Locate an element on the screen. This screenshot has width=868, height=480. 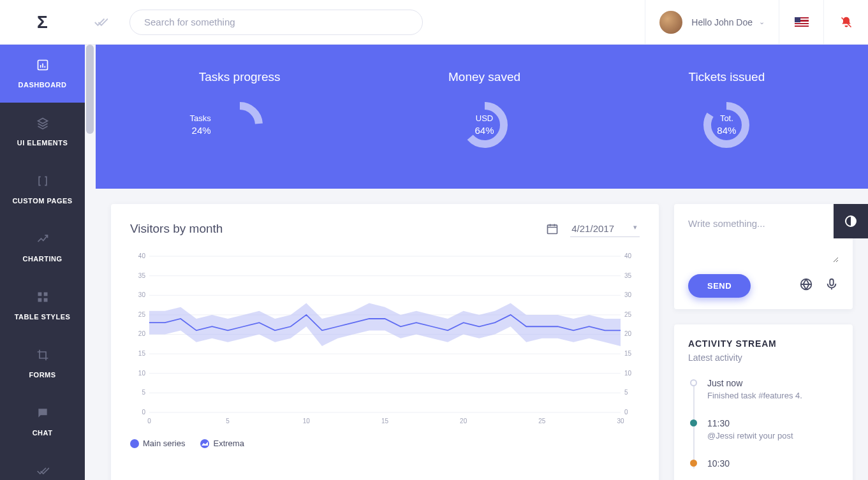
avatar is located at coordinates (671, 22).